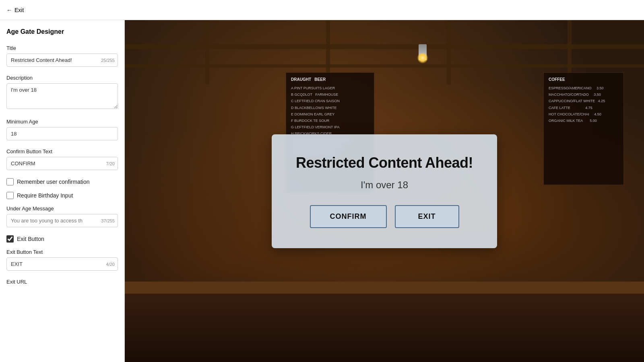 Image resolution: width=644 pixels, height=362 pixels. Describe the element at coordinates (62, 60) in the screenshot. I see `title-input-wrapper: 25/255` at that location.